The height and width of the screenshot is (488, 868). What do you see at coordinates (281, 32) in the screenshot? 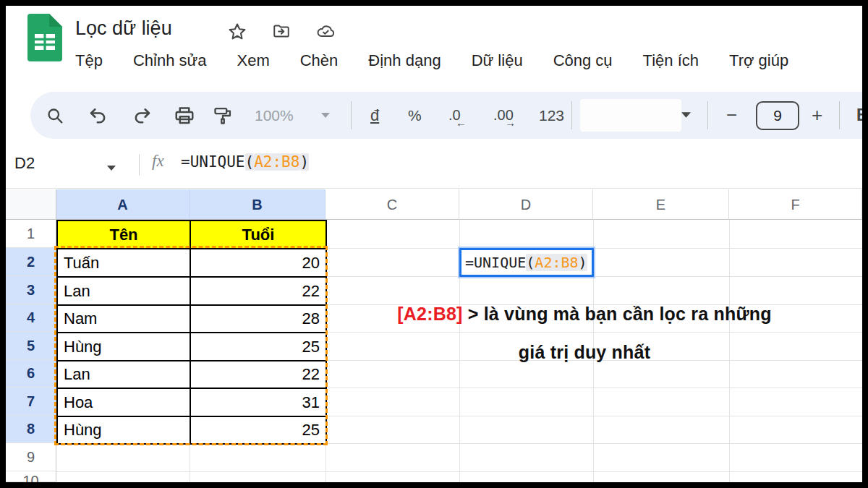
I see `move-to-folder-icon` at bounding box center [281, 32].